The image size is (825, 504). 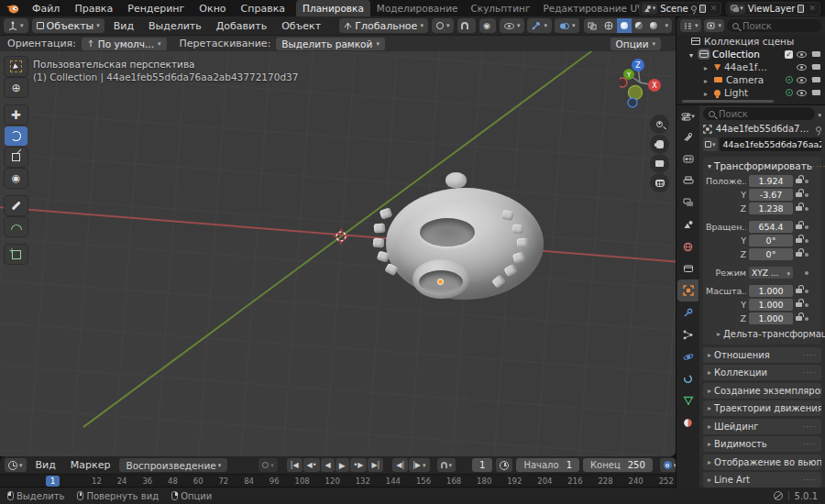 What do you see at coordinates (16, 466) in the screenshot?
I see `timeline-editor-button` at bounding box center [16, 466].